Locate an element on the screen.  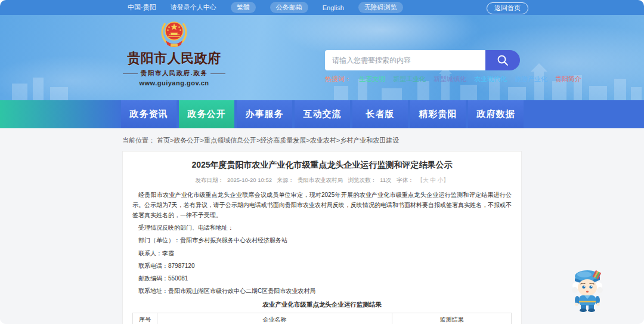
topbar-item-china-guiyang: 中国·贵阳 is located at coordinates (142, 7).